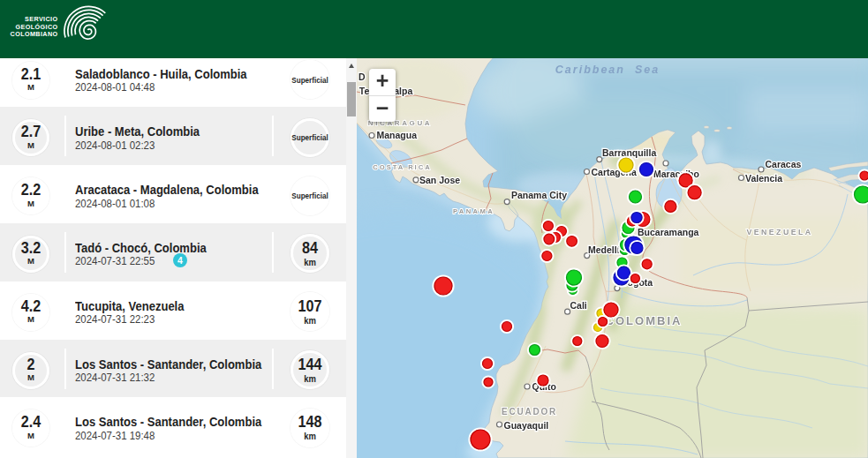 Image resolution: width=868 pixels, height=458 pixels. What do you see at coordinates (781, 232) in the screenshot?
I see `svg-text: VENEZUELA` at bounding box center [781, 232].